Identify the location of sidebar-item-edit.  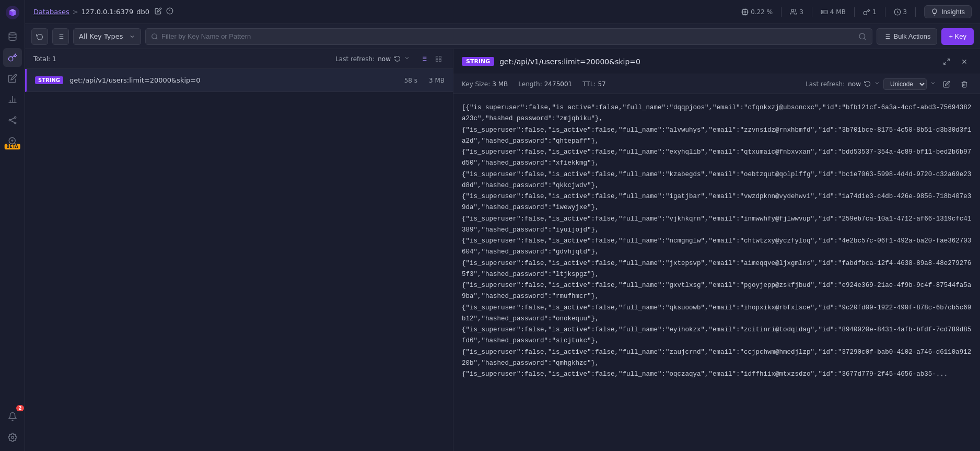
(13, 78).